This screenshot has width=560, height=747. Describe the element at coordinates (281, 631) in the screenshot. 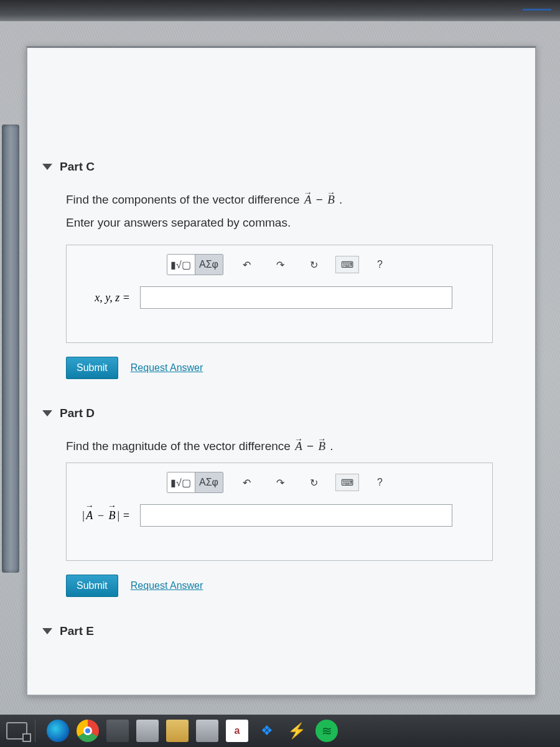

I see `part-e-section: Part E` at that location.